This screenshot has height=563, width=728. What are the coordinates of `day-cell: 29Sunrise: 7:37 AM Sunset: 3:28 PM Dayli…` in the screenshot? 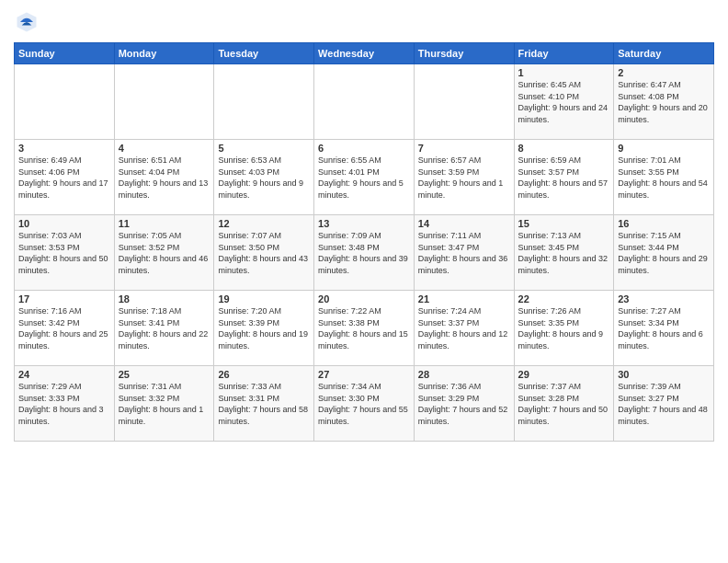 It's located at (564, 404).